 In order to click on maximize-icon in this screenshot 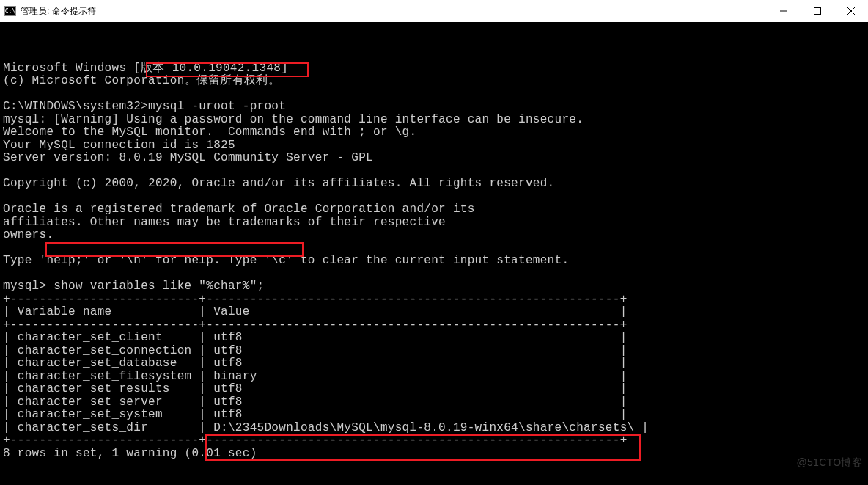, I will do `click(817, 11)`.